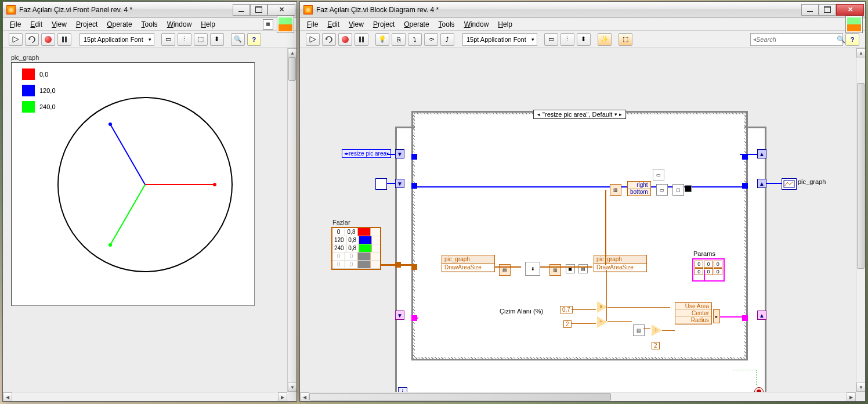  Describe the element at coordinates (367, 153) in the screenshot. I see `enum-constant-left: resize pic area` at that location.